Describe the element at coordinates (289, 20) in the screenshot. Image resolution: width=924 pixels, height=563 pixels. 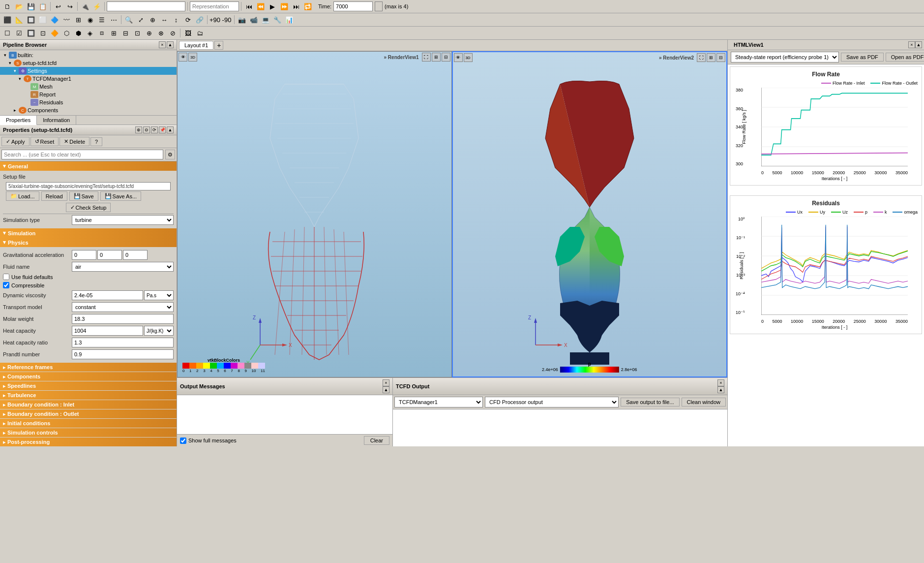
I see `tb2-btn24: 📊` at that location.